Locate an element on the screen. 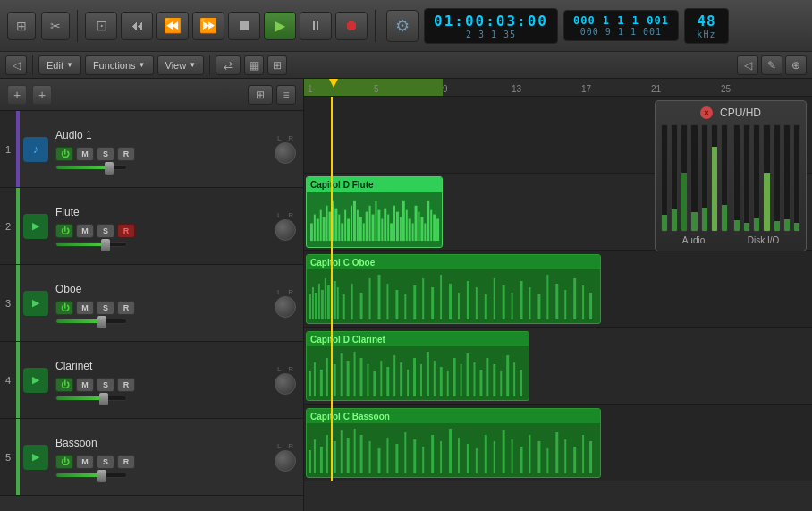 The image size is (812, 511). transport-rewind-btn: ⏪ is located at coordinates (173, 26).